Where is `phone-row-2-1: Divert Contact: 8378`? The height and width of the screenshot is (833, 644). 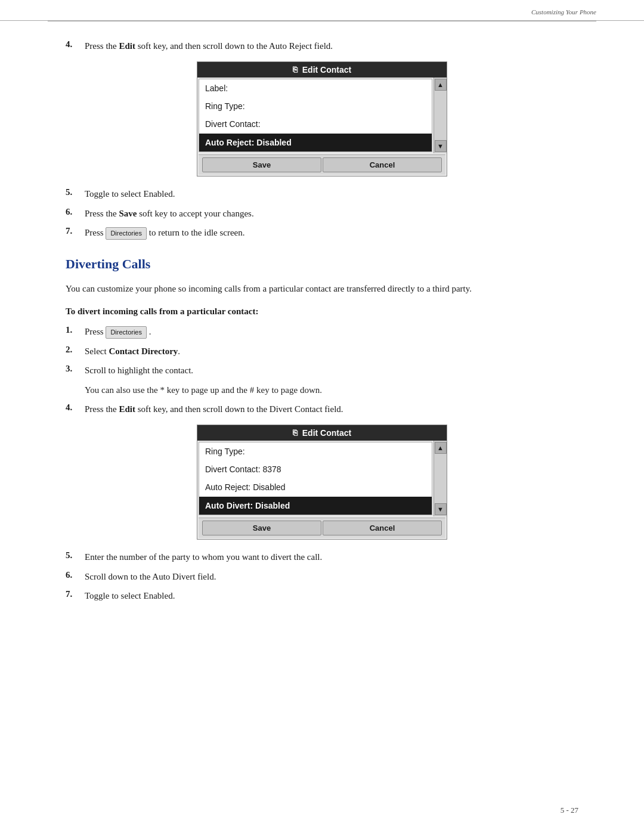
phone-row-2-1: Divert Contact: 8378 is located at coordinates (315, 469).